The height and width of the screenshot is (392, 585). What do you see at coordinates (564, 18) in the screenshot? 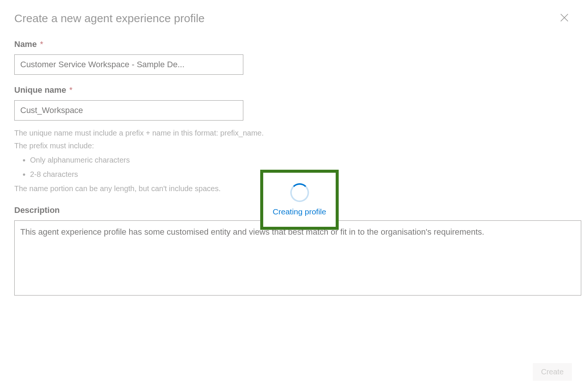
I see `close-icon` at bounding box center [564, 18].